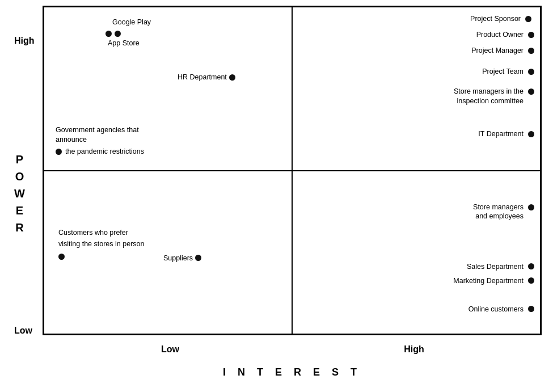 This screenshot has width=553, height=392. What do you see at coordinates (529, 19) in the screenshot?
I see `project-sponsor-dot` at bounding box center [529, 19].